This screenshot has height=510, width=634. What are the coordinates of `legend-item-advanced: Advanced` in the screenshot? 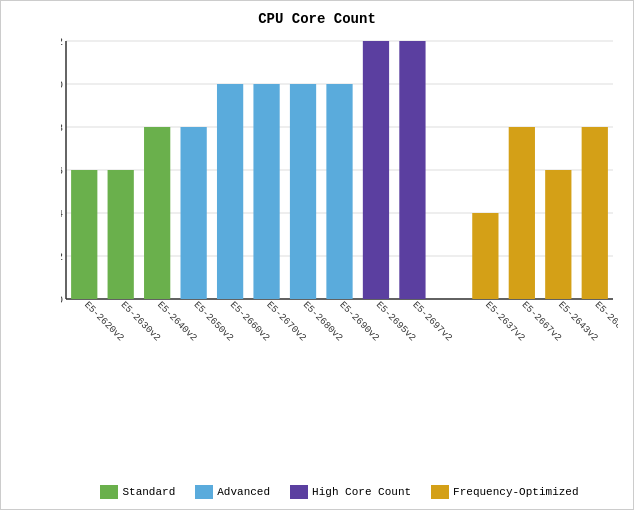 It's located at (232, 492).